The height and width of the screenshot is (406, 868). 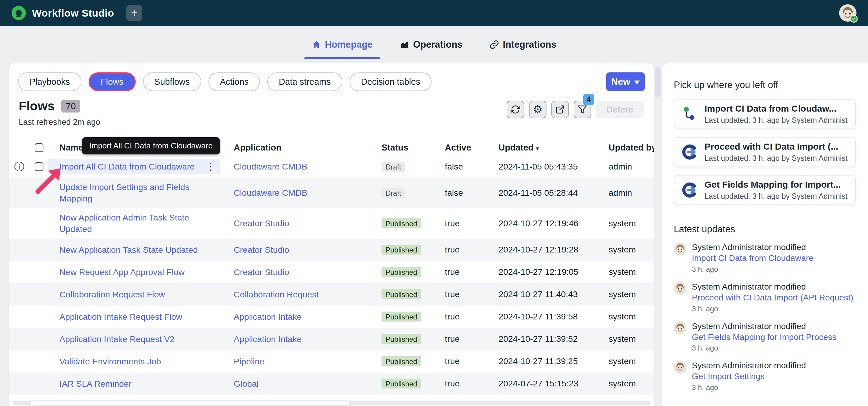 I want to click on filter-pill-subflows: Subflows, so click(x=172, y=82).